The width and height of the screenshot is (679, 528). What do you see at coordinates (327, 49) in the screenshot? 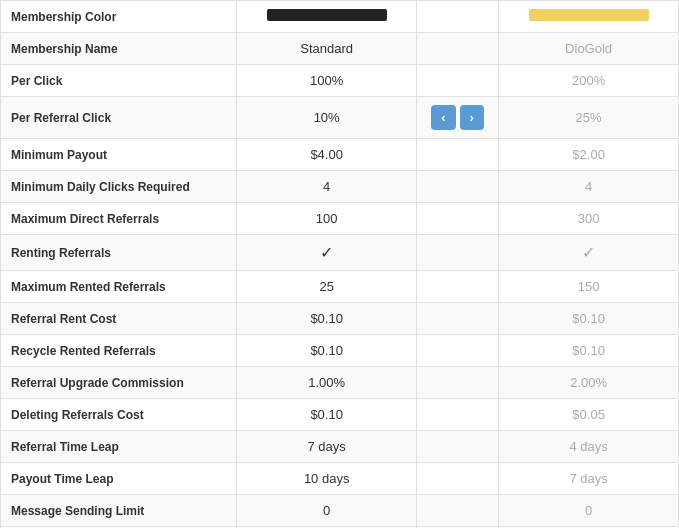
I see `standard-value: Standard` at bounding box center [327, 49].